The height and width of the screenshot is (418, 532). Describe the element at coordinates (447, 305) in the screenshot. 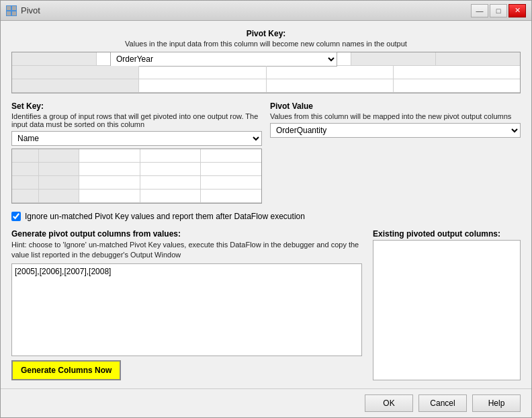

I see `existing-section: Existing pivoted output columns:` at that location.